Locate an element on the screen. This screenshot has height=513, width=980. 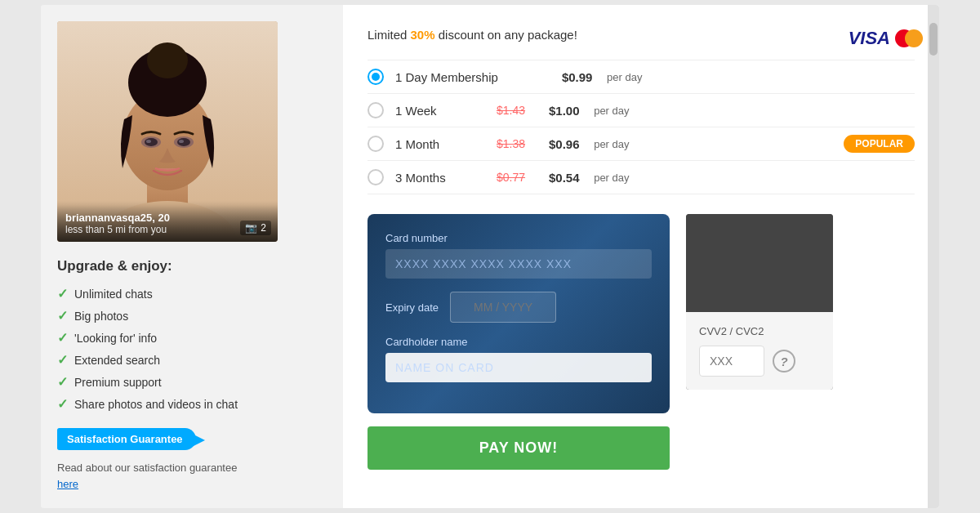
benefit-label: Unlimited chats is located at coordinates (114, 294).